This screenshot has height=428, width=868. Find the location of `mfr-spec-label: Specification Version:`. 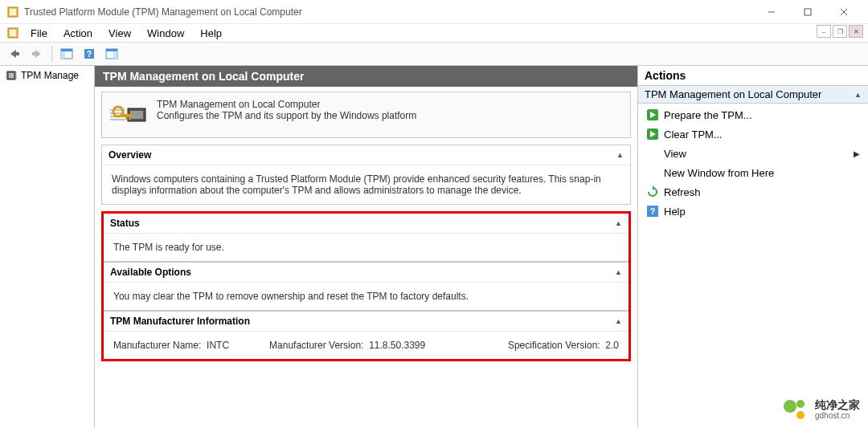

mfr-spec-label: Specification Version: is located at coordinates (555, 345).